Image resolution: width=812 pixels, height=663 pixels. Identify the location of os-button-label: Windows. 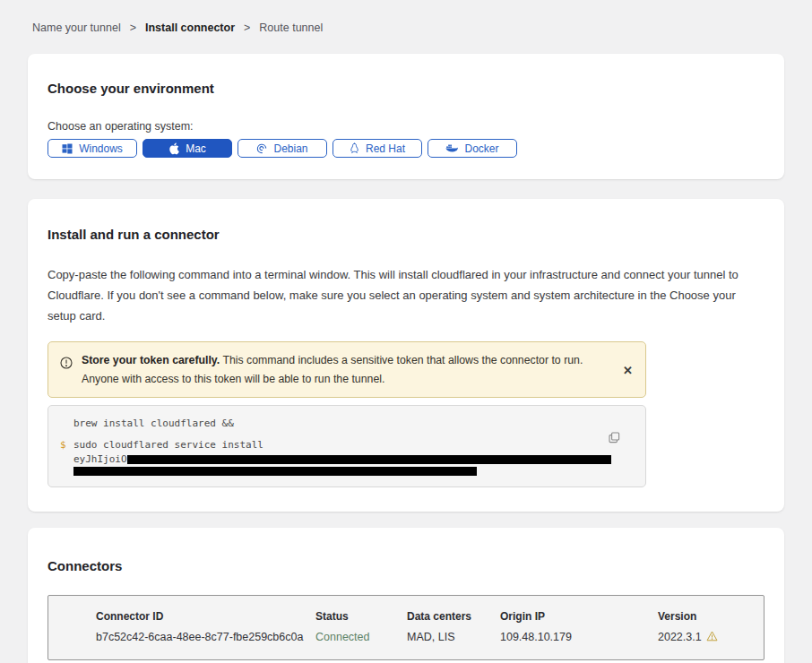
(100, 149).